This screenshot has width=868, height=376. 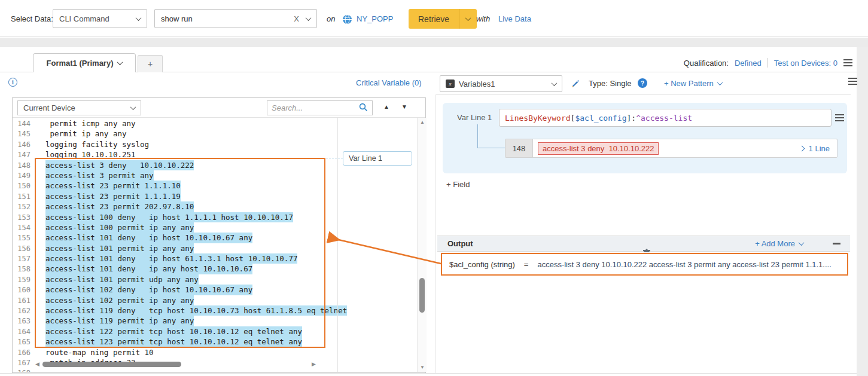 I want to click on retrieve-button: Retrieve, so click(x=434, y=19).